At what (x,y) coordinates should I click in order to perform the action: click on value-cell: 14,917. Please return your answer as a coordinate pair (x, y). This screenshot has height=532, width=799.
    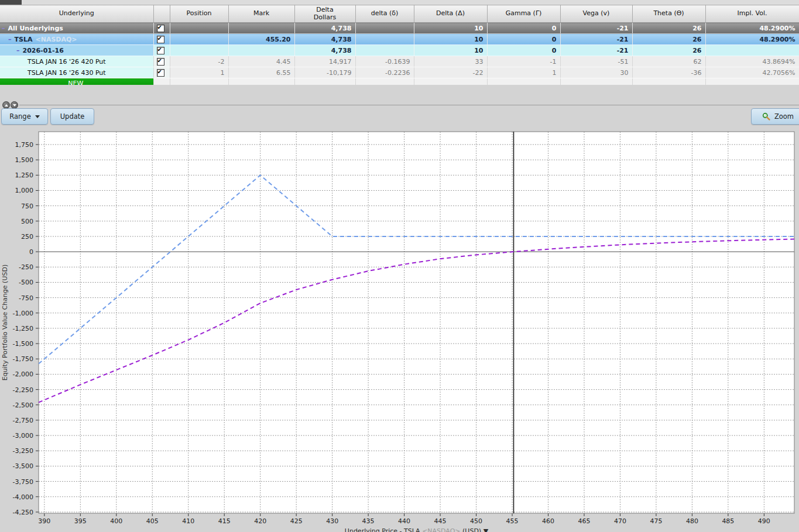
    Looking at the image, I should click on (325, 62).